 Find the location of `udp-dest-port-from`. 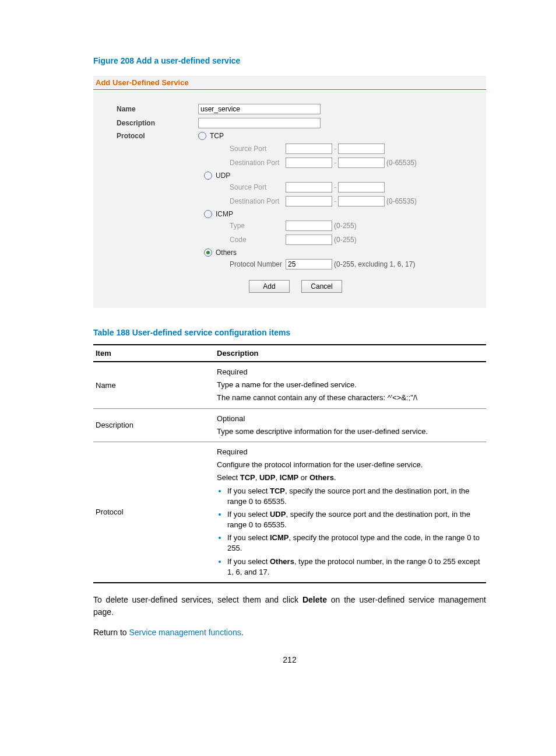

udp-dest-port-from is located at coordinates (309, 201).